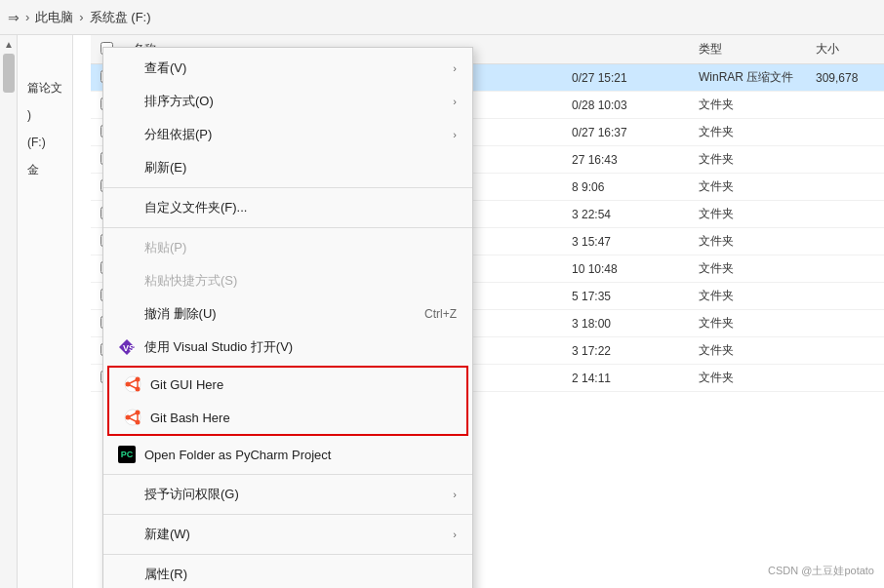 This screenshot has width=884, height=588. Describe the element at coordinates (288, 135) in the screenshot. I see `menu-item-group: 分组依据(P)›` at that location.